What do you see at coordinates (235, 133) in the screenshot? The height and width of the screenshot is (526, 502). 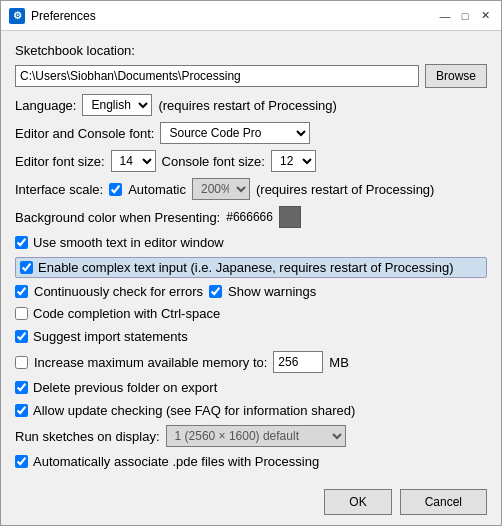 I see `editor-font-select: Source Code Pro` at bounding box center [235, 133].